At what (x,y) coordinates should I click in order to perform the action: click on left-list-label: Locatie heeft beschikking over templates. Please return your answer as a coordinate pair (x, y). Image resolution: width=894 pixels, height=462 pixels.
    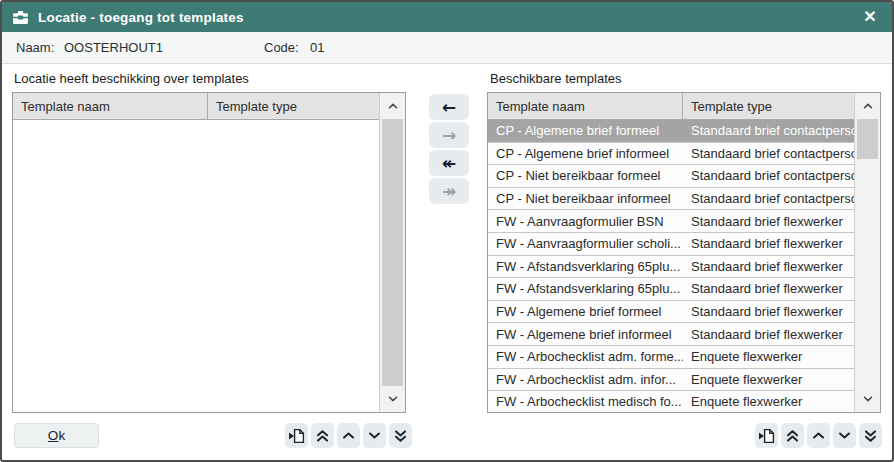
    Looking at the image, I should click on (132, 78).